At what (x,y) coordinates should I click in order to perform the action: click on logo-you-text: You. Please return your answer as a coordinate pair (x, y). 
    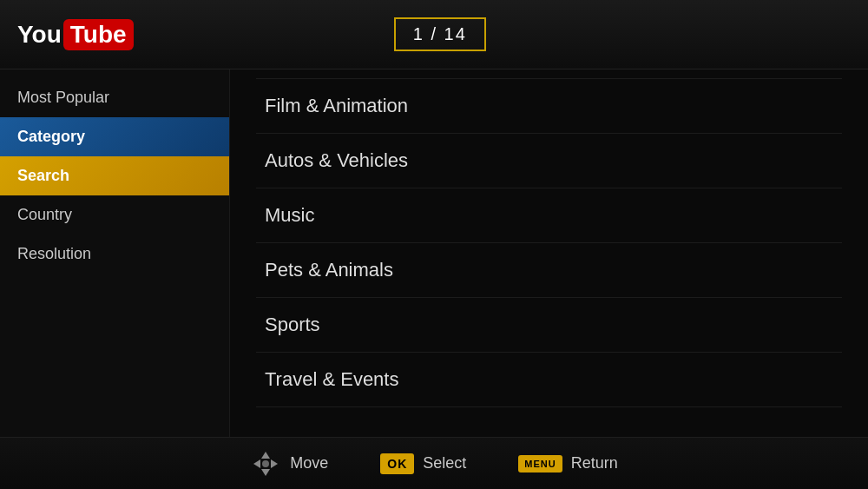
    Looking at the image, I should click on (40, 35).